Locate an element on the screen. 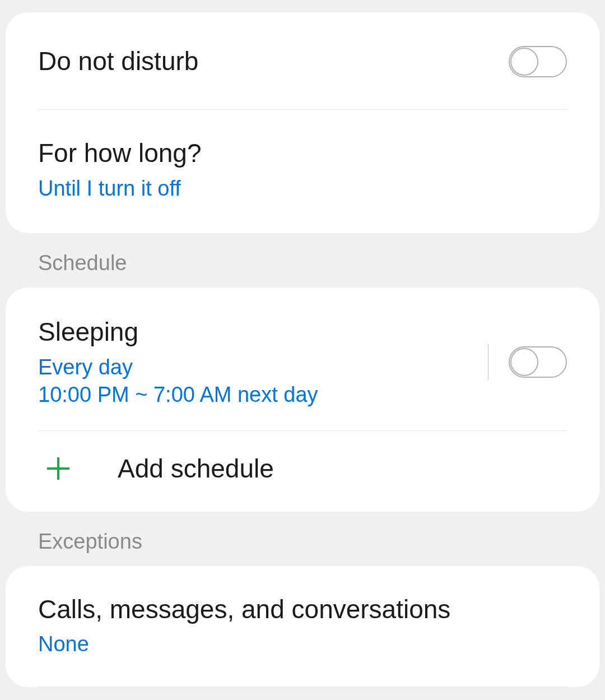 The image size is (605, 700). sleeping-row-content: Sleeping Every day 10:00 PM ~ 7:00 AM ne… is located at coordinates (263, 362).